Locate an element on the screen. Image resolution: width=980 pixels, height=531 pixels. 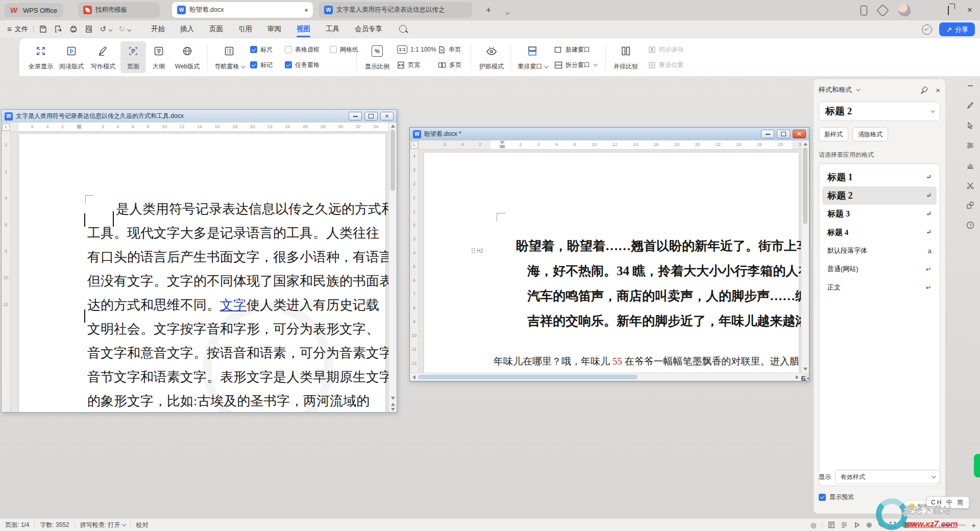
outline-view-button: 大纲 is located at coordinates (159, 57).